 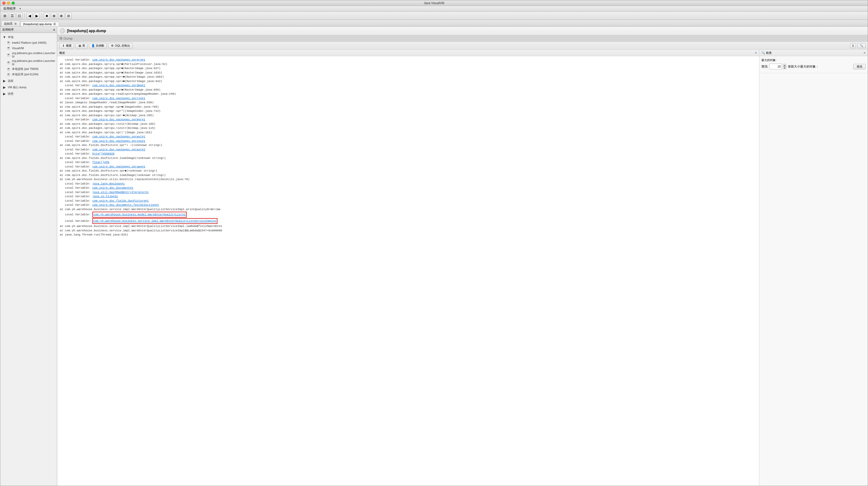 I want to click on search-panel-title-row: 🔍 检查, so click(x=767, y=53).